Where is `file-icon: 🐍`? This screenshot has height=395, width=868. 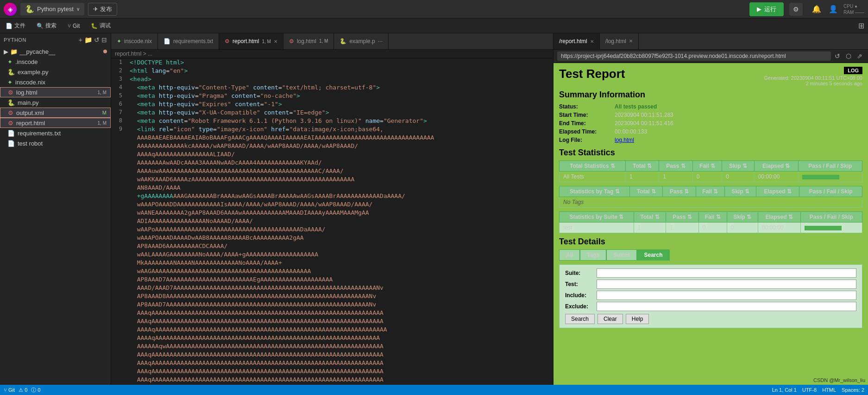
file-icon: 🐍 is located at coordinates (11, 72).